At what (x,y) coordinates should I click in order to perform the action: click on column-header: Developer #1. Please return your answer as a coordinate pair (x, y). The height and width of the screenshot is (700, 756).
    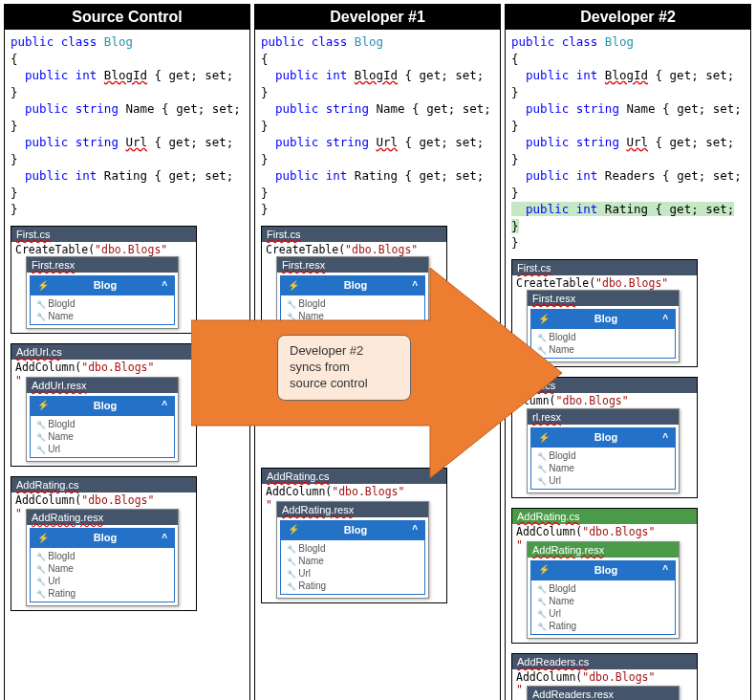
    Looking at the image, I should click on (378, 17).